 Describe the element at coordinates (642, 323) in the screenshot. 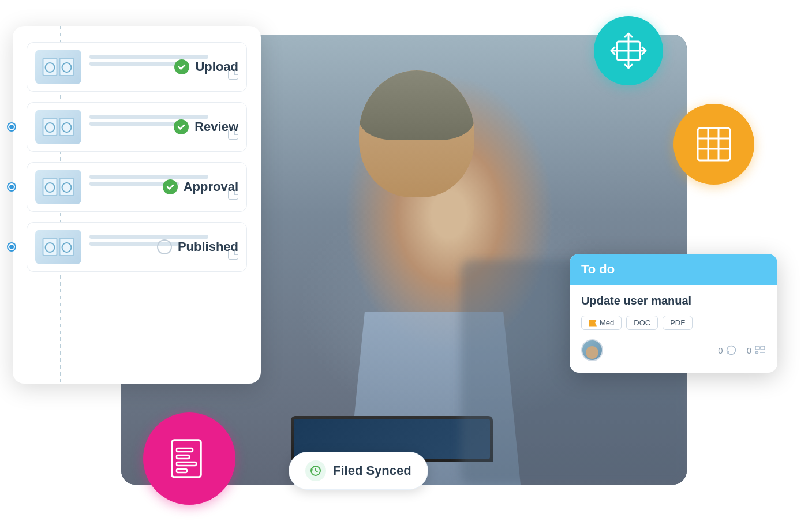

I see `tag-doc-label: DOC` at that location.